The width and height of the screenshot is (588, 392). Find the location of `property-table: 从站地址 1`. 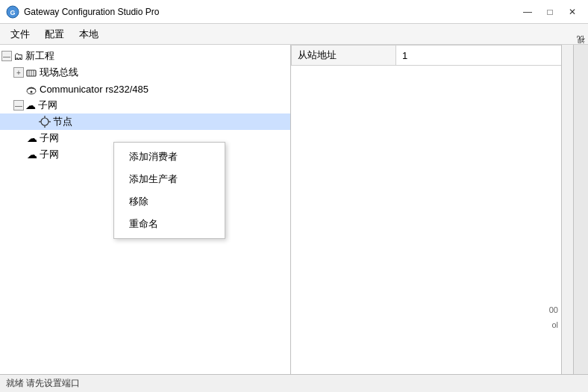

property-table: 从站地址 1 is located at coordinates (432, 55).